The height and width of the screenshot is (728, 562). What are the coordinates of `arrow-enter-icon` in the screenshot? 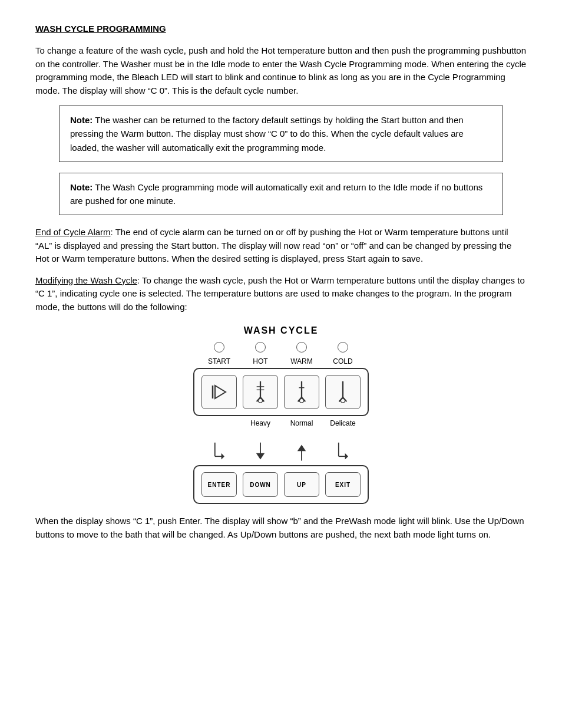 It's located at (219, 452).